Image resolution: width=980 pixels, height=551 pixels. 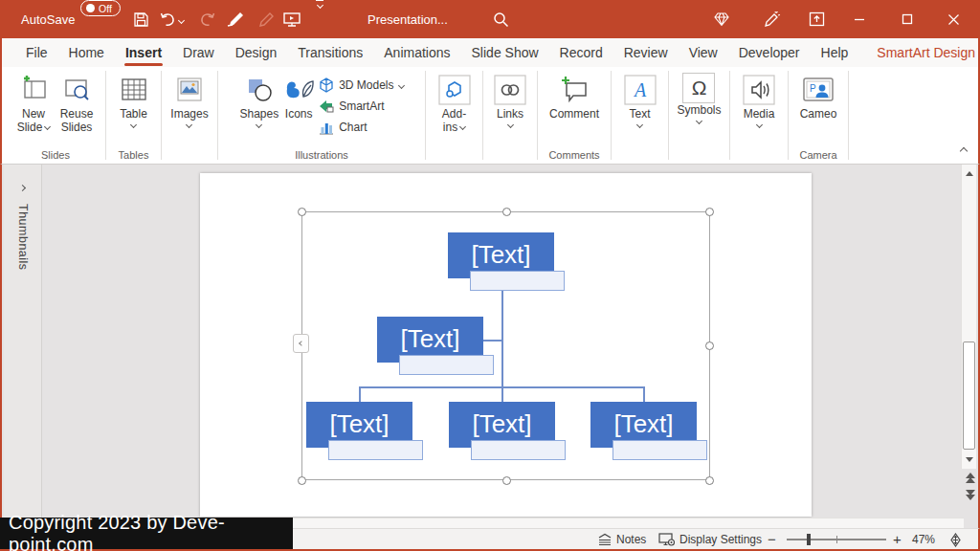 What do you see at coordinates (322, 115) in the screenshot?
I see `group-illustrations: Shapes Icons 3D Models SmartArt` at bounding box center [322, 115].